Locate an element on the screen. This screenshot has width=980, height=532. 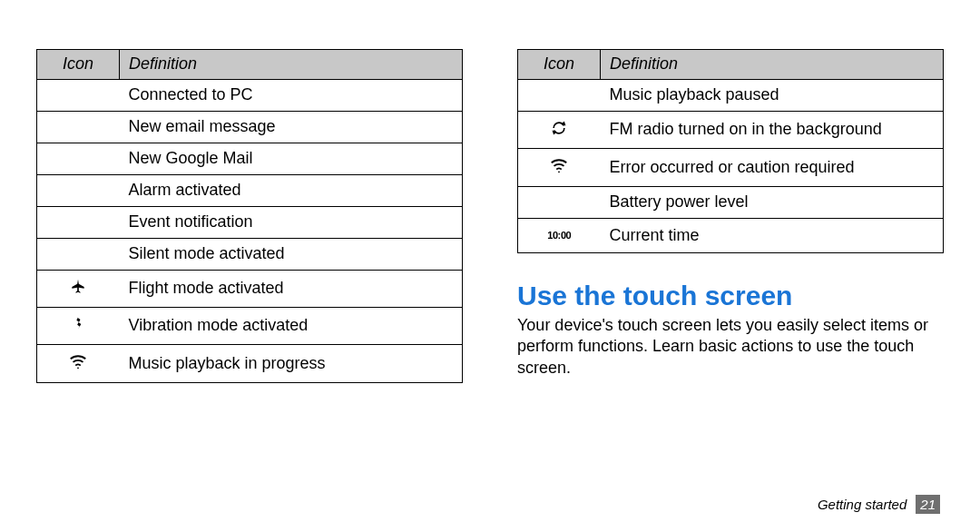
vibration-icon is located at coordinates (78, 324).